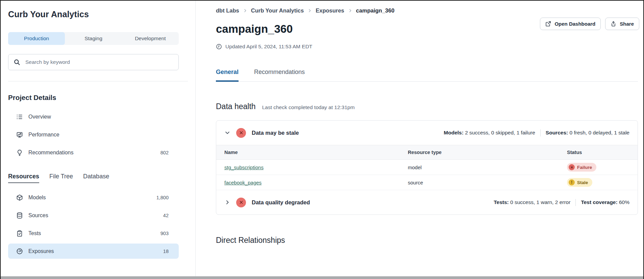 The image size is (644, 279). What do you see at coordinates (487, 182) in the screenshot?
I see `resource-type-cell: source` at bounding box center [487, 182].